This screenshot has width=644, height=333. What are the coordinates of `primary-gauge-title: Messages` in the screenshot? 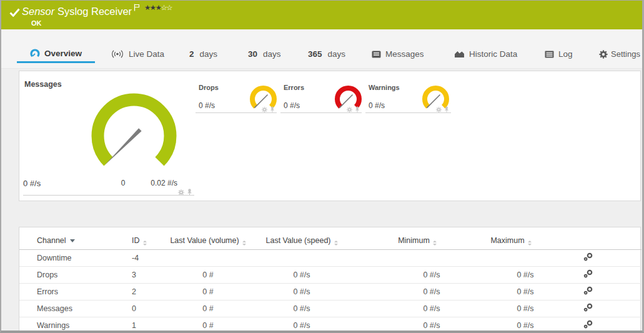 It's located at (43, 84).